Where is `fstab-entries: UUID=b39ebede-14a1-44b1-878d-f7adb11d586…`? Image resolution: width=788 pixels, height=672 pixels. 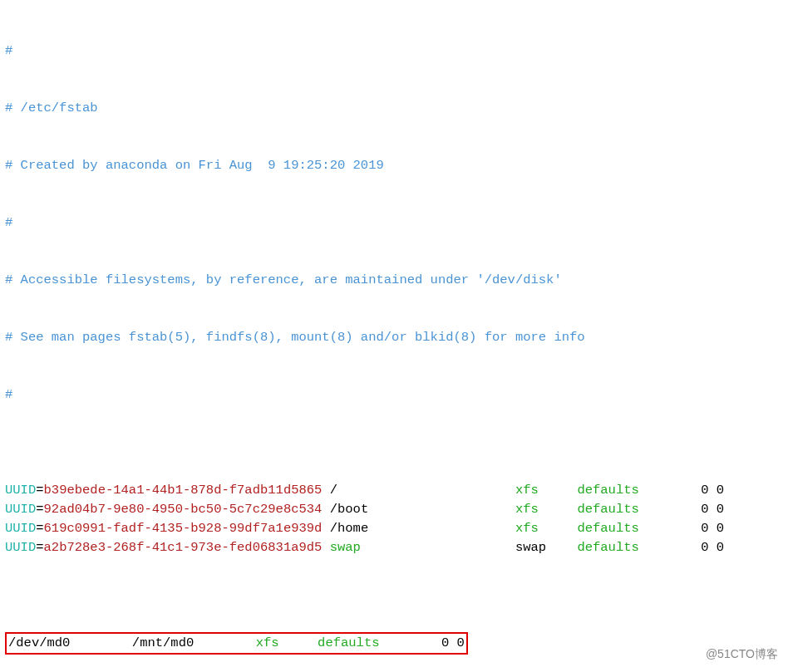
fstab-entries: UUID=b39ebede-14a1-44b1-878d-f7adb11d586… is located at coordinates (394, 519).